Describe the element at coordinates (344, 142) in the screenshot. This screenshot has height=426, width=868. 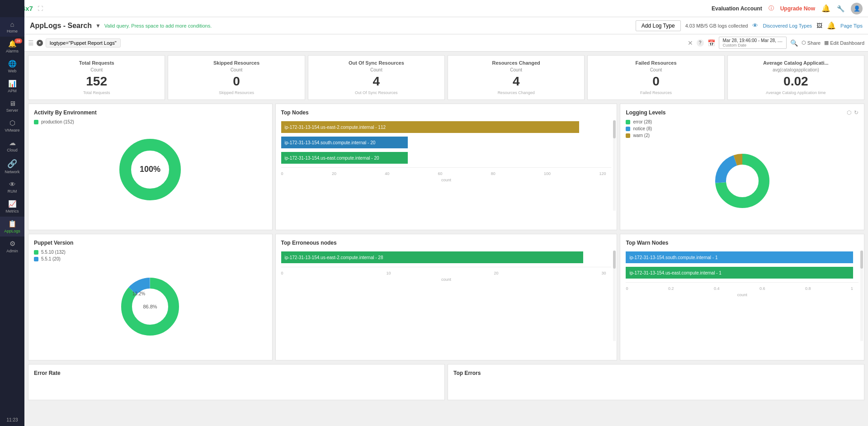
I see `bar-2: ip-172-31-13-154.south.compute.internal …` at that location.